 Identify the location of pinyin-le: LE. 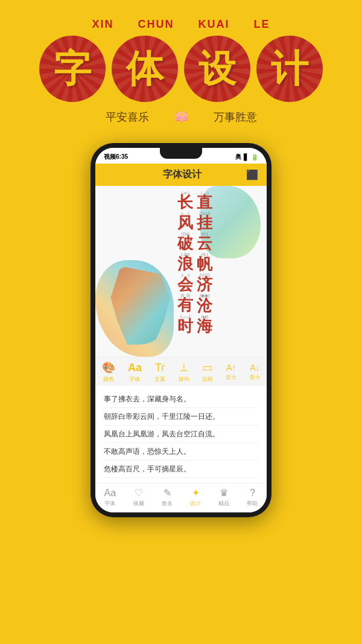
(262, 24).